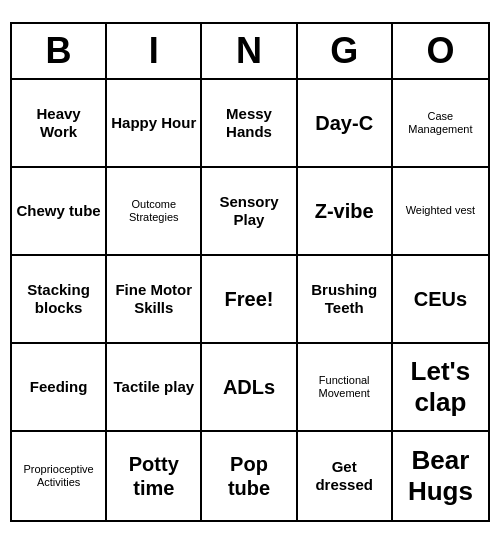 This screenshot has height=544, width=500. I want to click on cell-text-10: Stacking blocks, so click(58, 299).